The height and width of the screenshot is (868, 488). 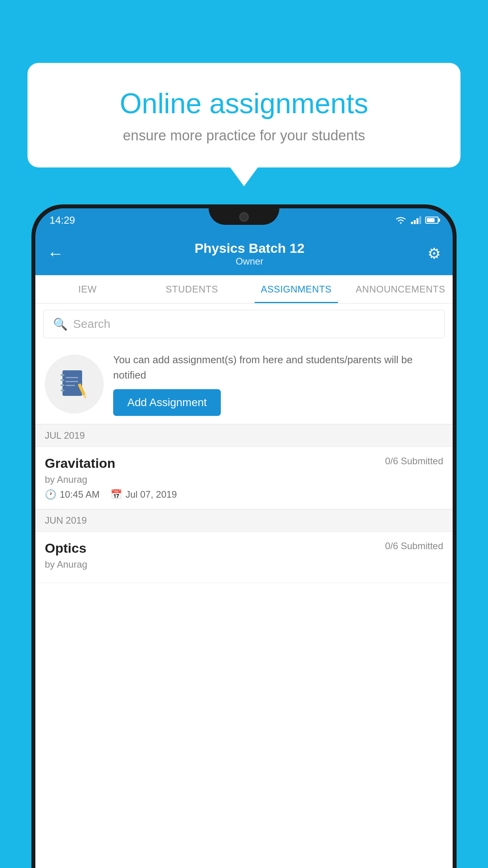 What do you see at coordinates (244, 478) in the screenshot?
I see `assignment-item-gravitation: Gravitation 0/6 Submitted by Anurag 🕐 10…` at bounding box center [244, 478].